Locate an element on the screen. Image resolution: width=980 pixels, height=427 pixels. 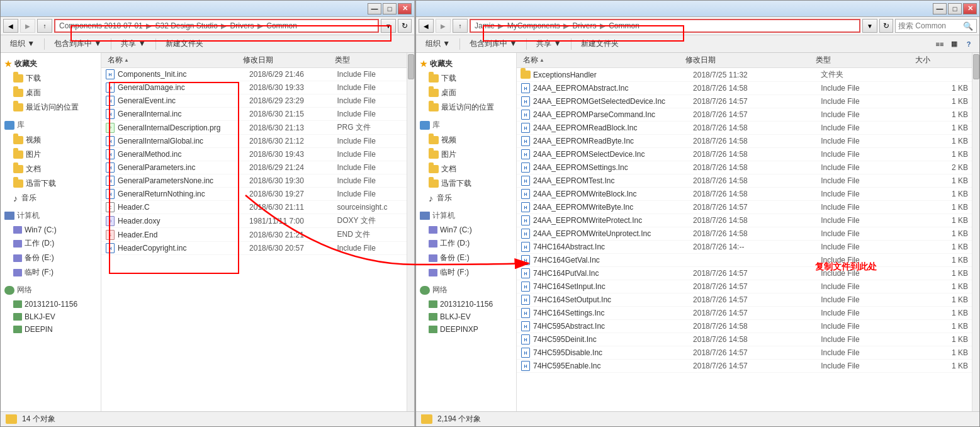
right-address-path: Jamie ▶ MyComponents ▶ Drivers ▶ Common is located at coordinates (665, 26).